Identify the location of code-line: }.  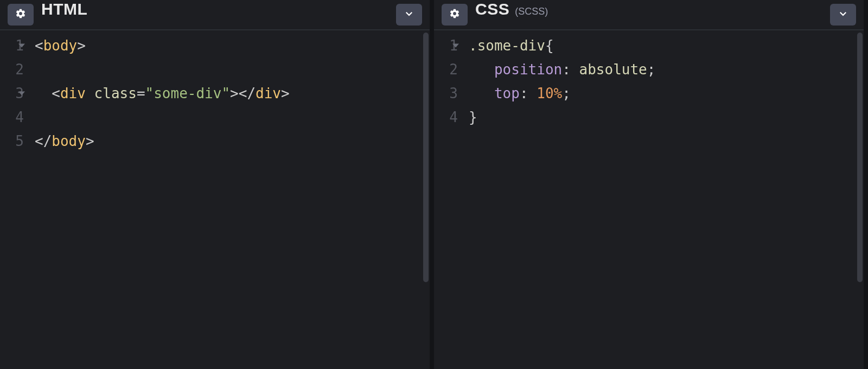
(666, 117).